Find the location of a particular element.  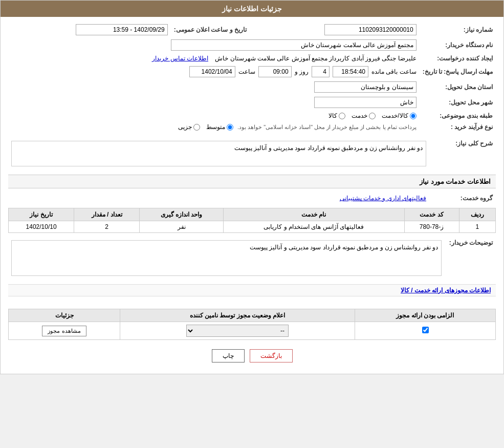

radio-khadamat is located at coordinates (372, 116).